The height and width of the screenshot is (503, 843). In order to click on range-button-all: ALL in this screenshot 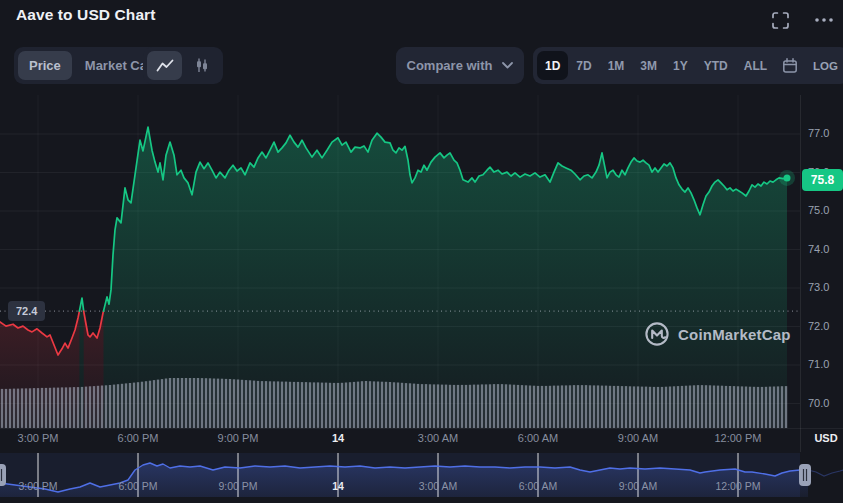, I will do `click(756, 66)`.